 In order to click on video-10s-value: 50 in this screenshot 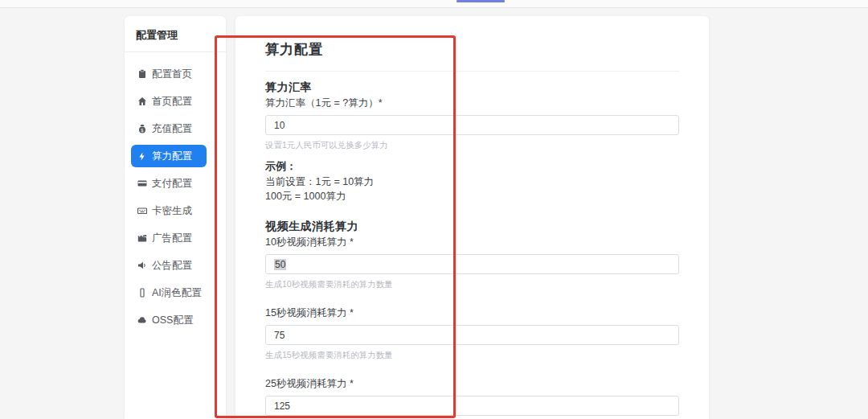, I will do `click(280, 265)`.